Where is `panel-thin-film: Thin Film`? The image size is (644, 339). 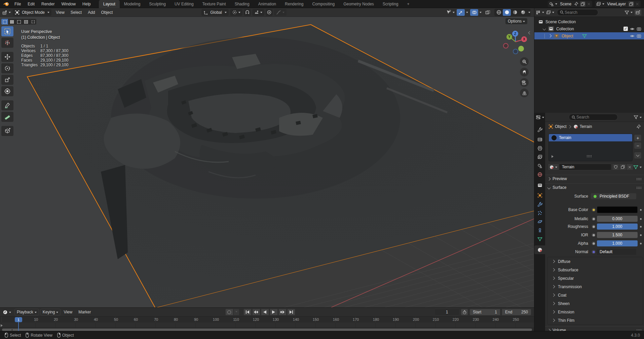
panel-thin-film: Thin Film is located at coordinates (596, 320).